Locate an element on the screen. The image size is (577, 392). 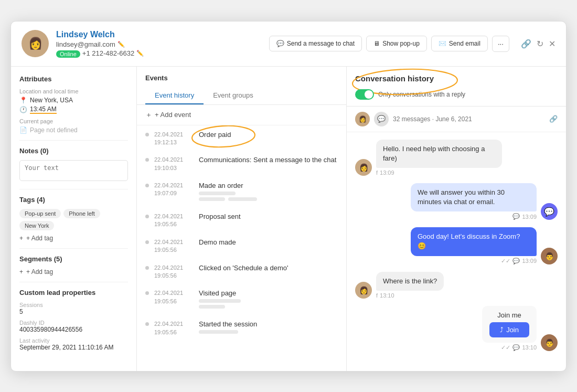
refresh-icon: ↻ is located at coordinates (540, 44).